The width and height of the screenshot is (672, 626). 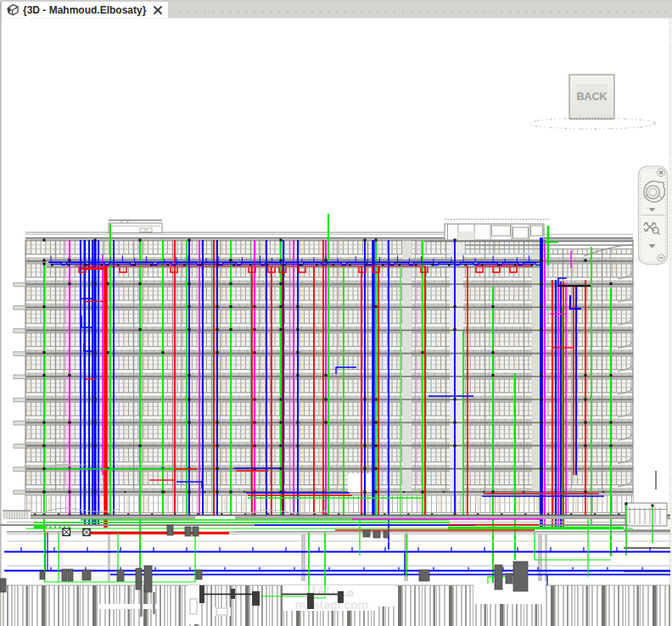 I want to click on svg-text: mostaql.com, so click(x=332, y=605).